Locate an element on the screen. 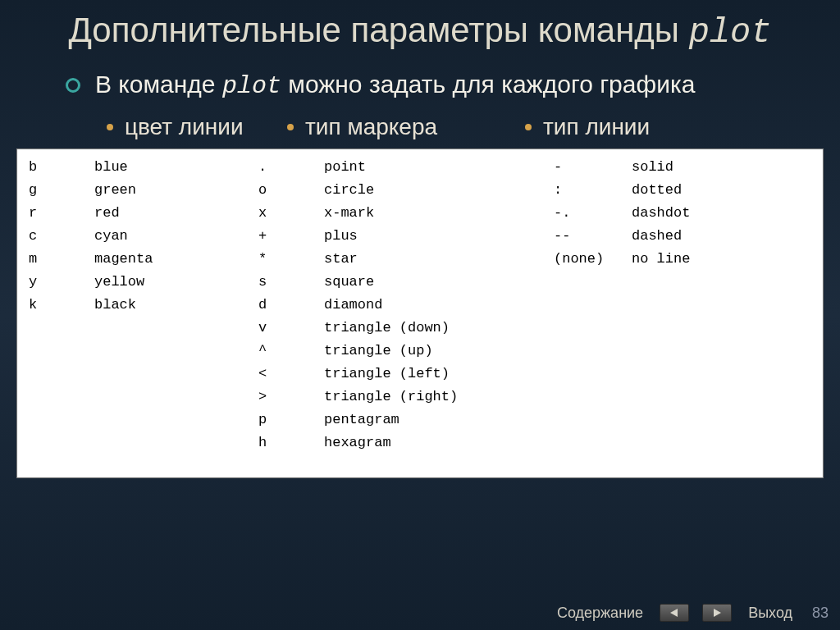 The width and height of the screenshot is (840, 630). marker-name: hexagram is located at coordinates (439, 443).